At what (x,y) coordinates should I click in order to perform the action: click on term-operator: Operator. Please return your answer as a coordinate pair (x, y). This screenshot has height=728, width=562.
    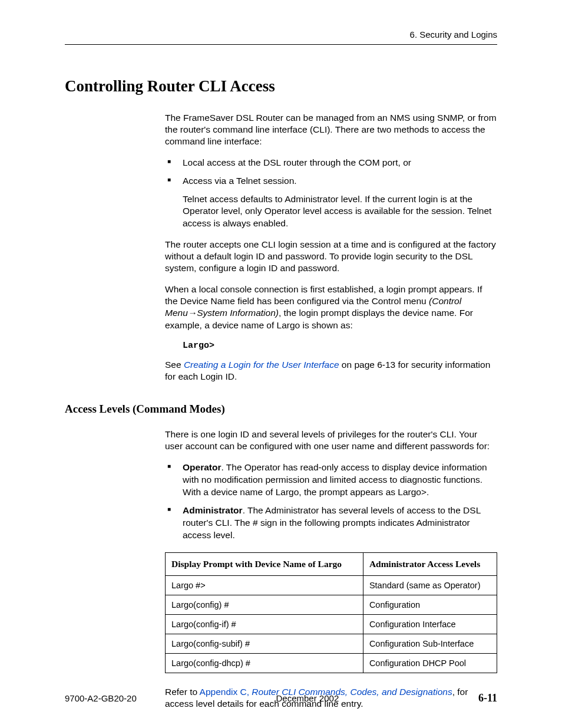
    Looking at the image, I should click on (201, 467).